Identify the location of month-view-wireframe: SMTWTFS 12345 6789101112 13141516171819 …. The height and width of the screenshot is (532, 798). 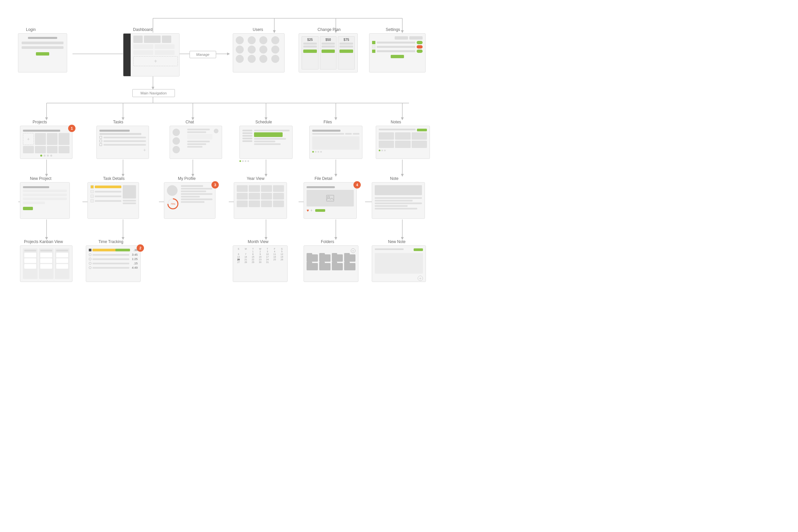
(260, 264).